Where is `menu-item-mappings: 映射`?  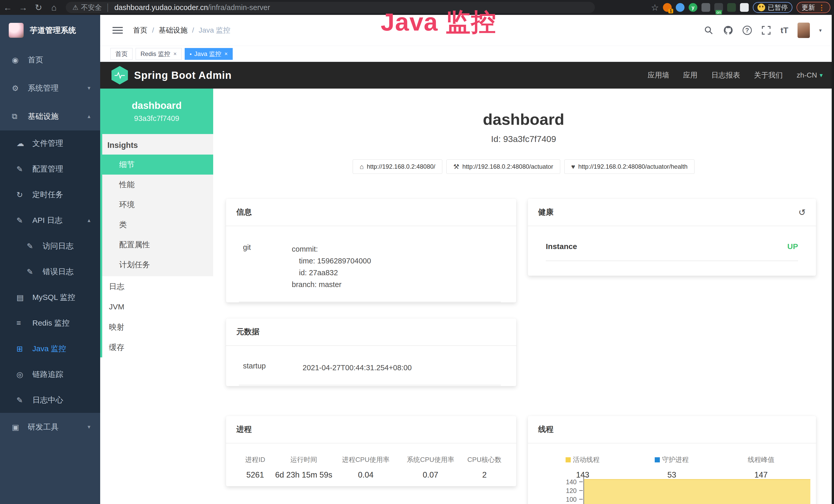
menu-item-mappings: 映射 is located at coordinates (158, 327).